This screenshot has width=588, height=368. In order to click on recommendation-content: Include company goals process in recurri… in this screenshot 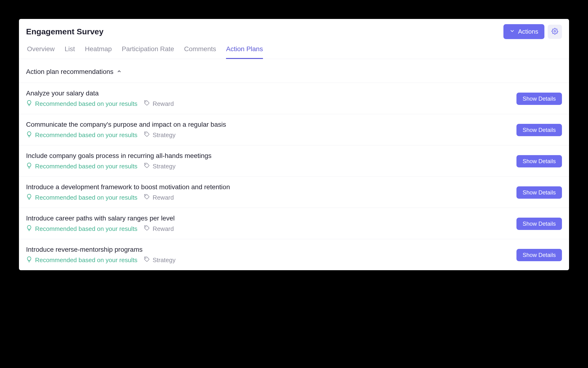, I will do `click(119, 161)`.